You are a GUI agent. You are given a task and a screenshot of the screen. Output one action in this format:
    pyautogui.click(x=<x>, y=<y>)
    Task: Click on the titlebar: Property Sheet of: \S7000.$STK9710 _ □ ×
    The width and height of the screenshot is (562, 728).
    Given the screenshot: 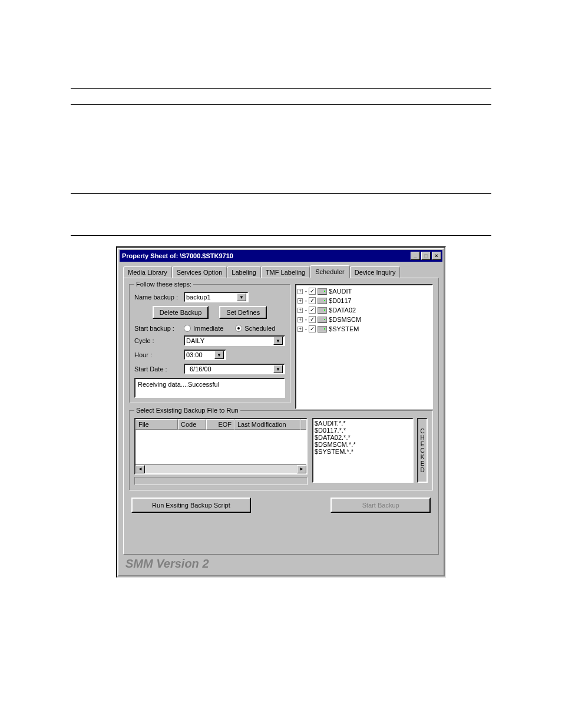 What is the action you would take?
    pyautogui.click(x=281, y=256)
    